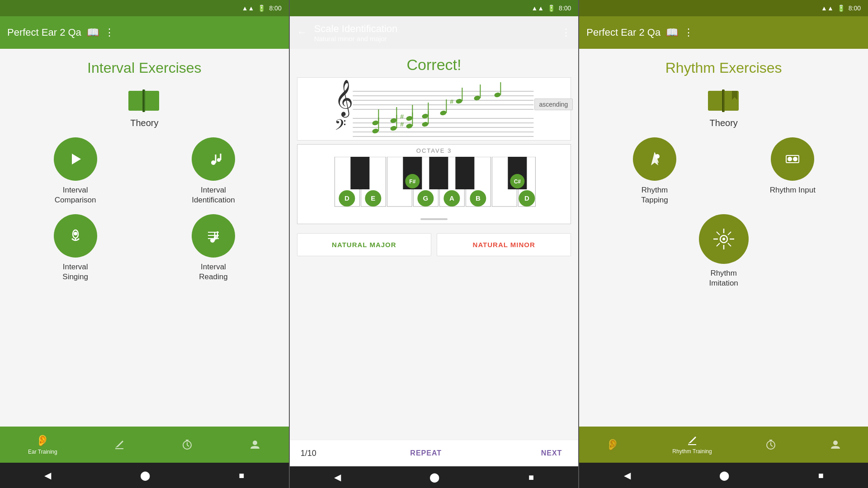 The width and height of the screenshot is (868, 488). I want to click on nav-ear-training-1: 👂 Ear Training, so click(42, 445).